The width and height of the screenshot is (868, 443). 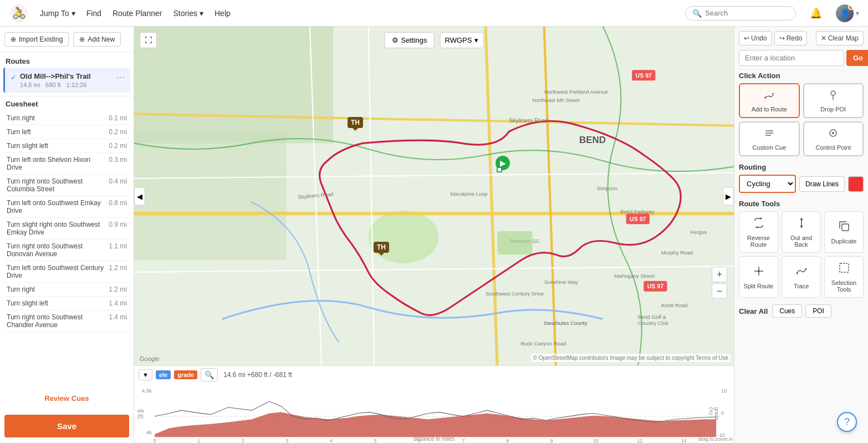 What do you see at coordinates (67, 398) in the screenshot?
I see `review-cues-button: Review Cues` at bounding box center [67, 398].